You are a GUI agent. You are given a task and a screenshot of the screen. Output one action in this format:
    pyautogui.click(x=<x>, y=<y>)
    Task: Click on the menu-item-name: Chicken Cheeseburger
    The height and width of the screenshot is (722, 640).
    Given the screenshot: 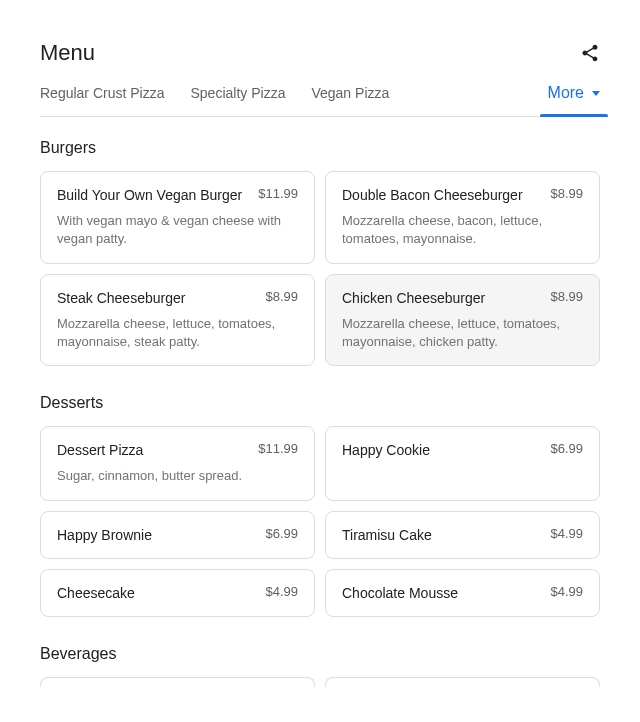 What is the action you would take?
    pyautogui.click(x=414, y=298)
    